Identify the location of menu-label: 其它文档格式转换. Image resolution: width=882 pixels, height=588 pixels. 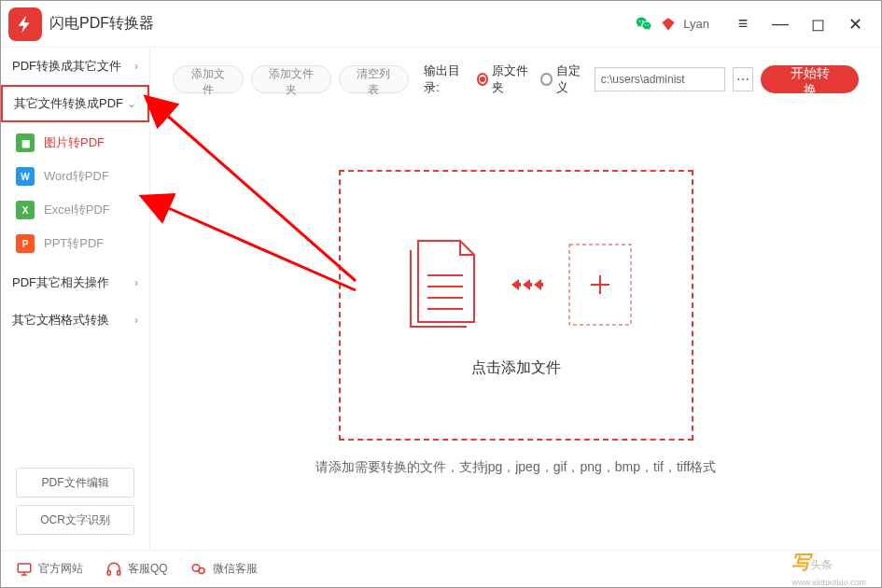
(61, 320).